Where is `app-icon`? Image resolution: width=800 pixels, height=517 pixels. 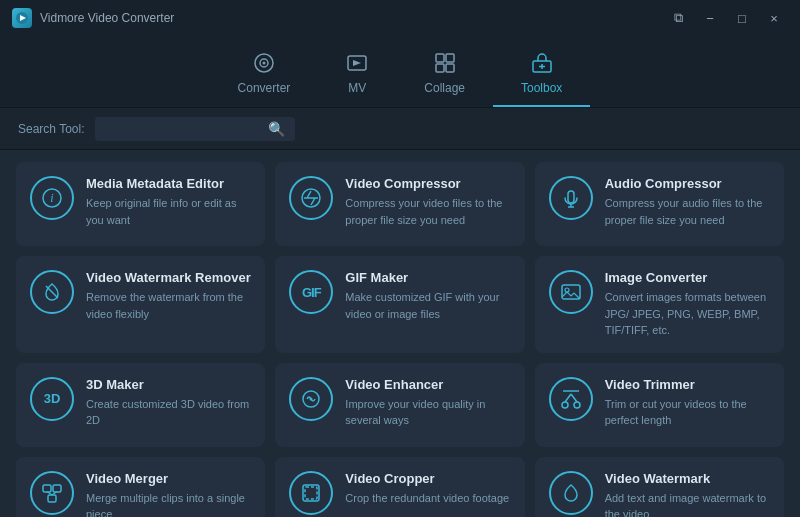 app-icon is located at coordinates (22, 18).